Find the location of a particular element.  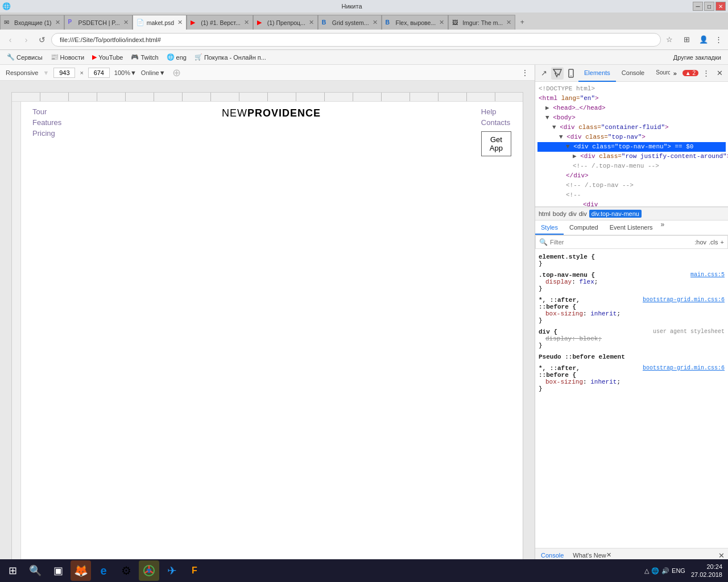

maximize-button: □ is located at coordinates (709, 6).